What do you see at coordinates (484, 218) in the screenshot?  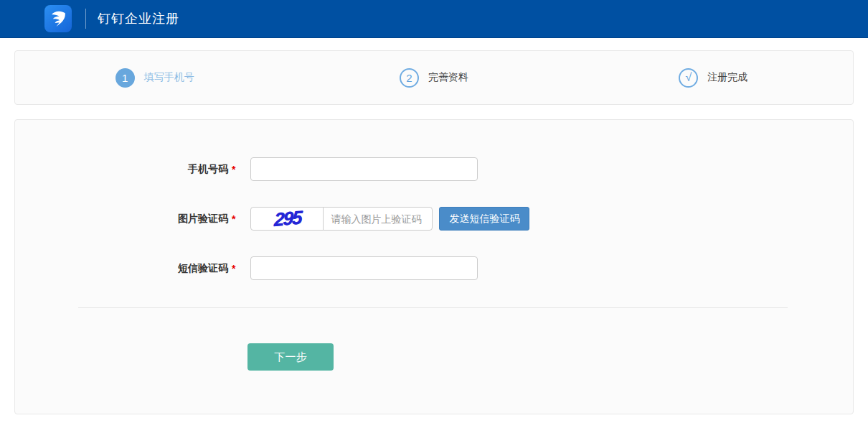 I see `send-sms-code-button: 发送短信验证码` at bounding box center [484, 218].